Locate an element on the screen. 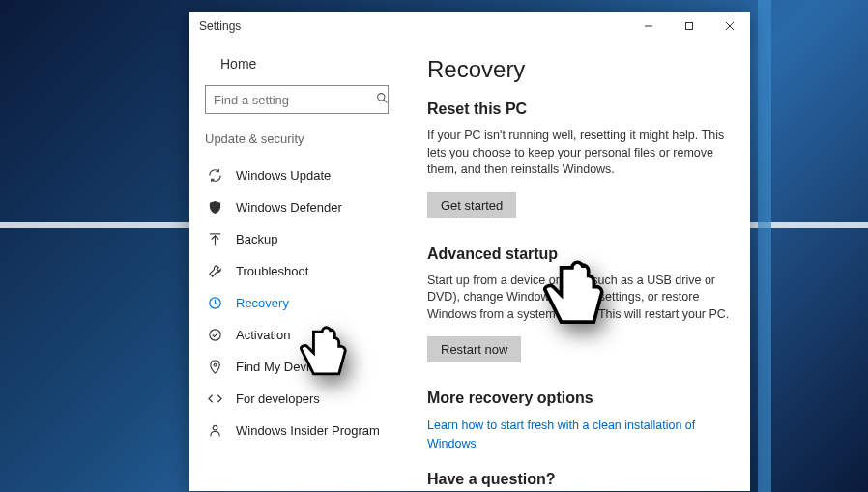  nav-label: Windows Defender is located at coordinates (289, 207).